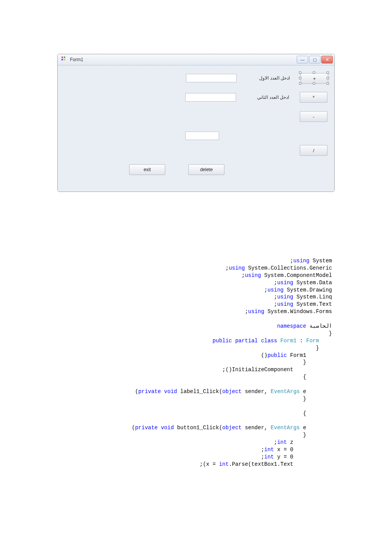 The width and height of the screenshot is (392, 555). I want to click on maximize-button: ▢, so click(315, 60).